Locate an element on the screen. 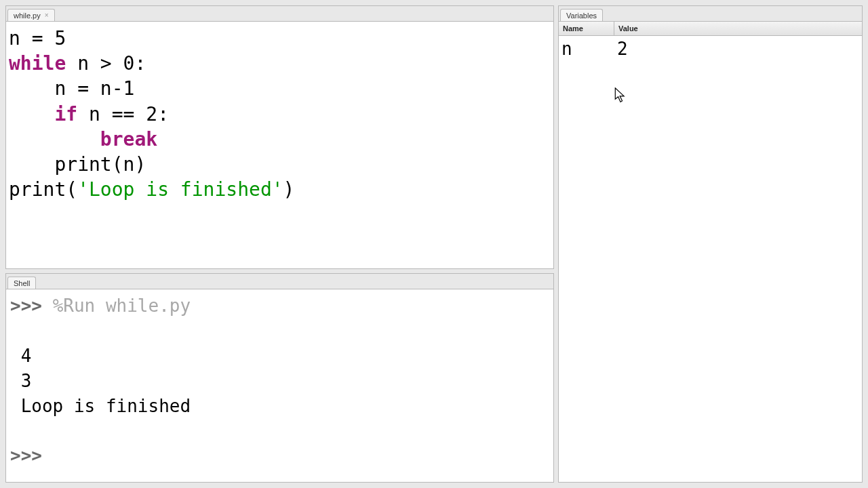  variables-col-name: Name is located at coordinates (587, 28).